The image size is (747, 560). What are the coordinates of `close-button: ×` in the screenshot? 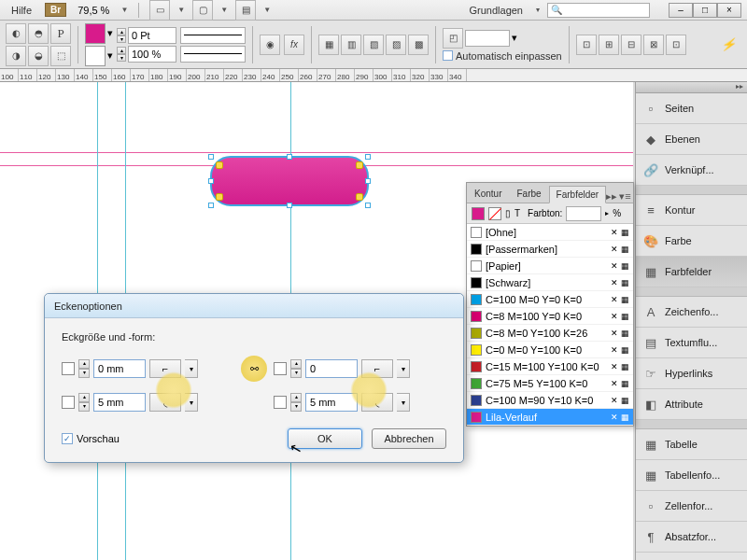 It's located at (729, 10).